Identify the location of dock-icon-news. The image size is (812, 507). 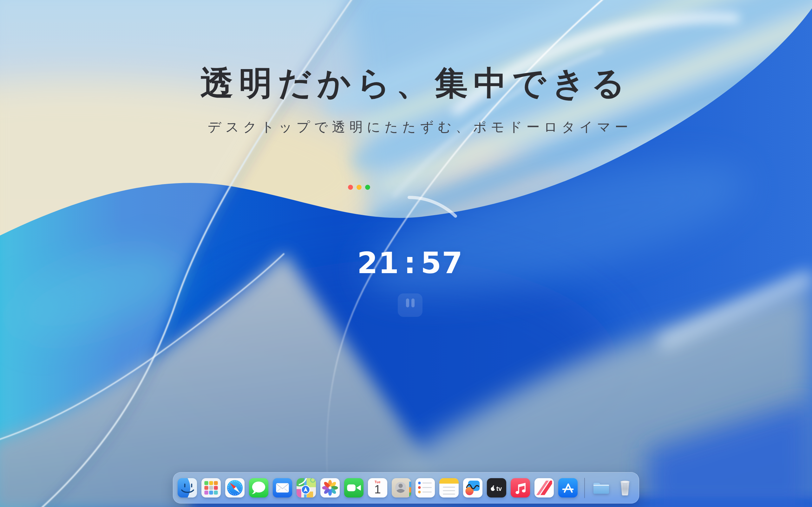
(544, 488).